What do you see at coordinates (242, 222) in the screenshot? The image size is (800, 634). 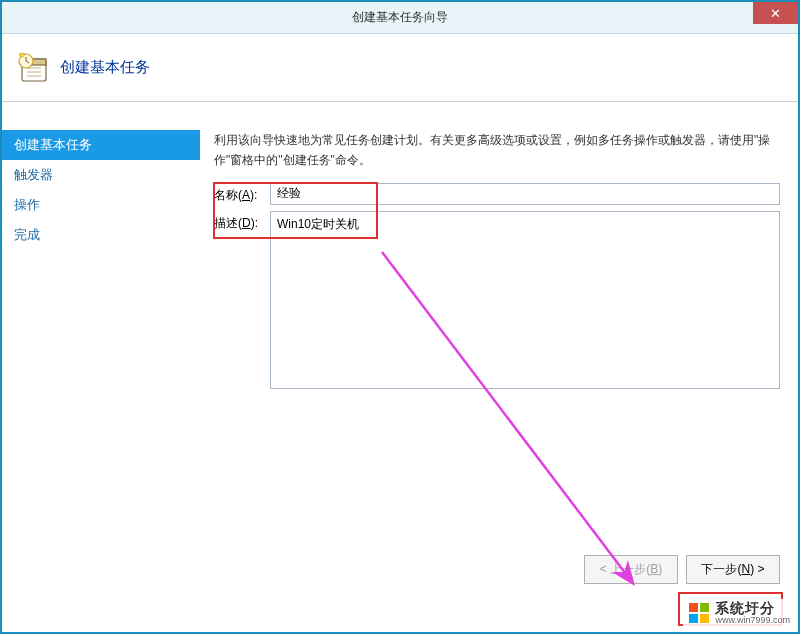 I see `description-label: 描述(D):` at bounding box center [242, 222].